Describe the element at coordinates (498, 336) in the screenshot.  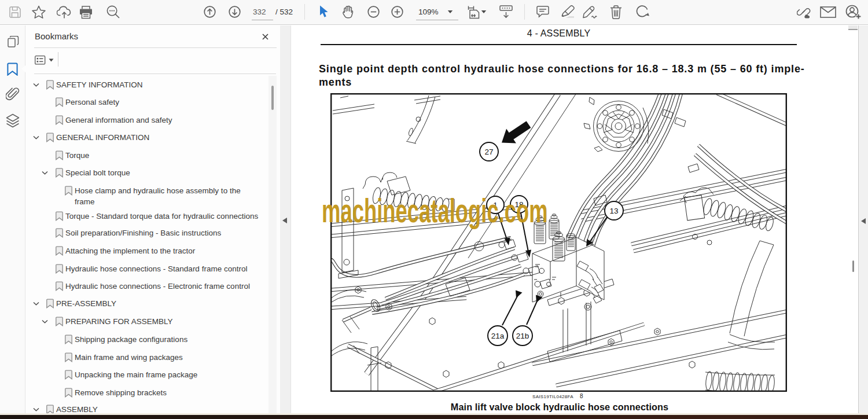
I see `svg-text: 21a` at that location.